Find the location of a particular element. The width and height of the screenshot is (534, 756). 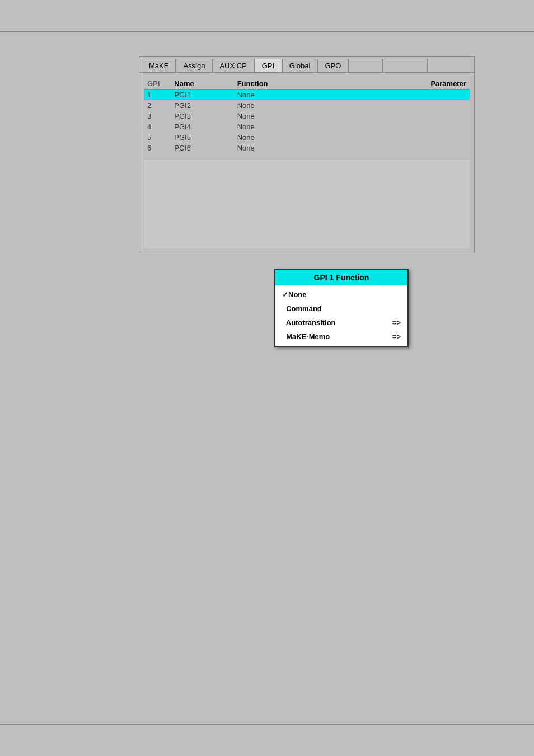

dropdown-popup: GPI 1 Function ✓None Command Autotransit… is located at coordinates (341, 308).